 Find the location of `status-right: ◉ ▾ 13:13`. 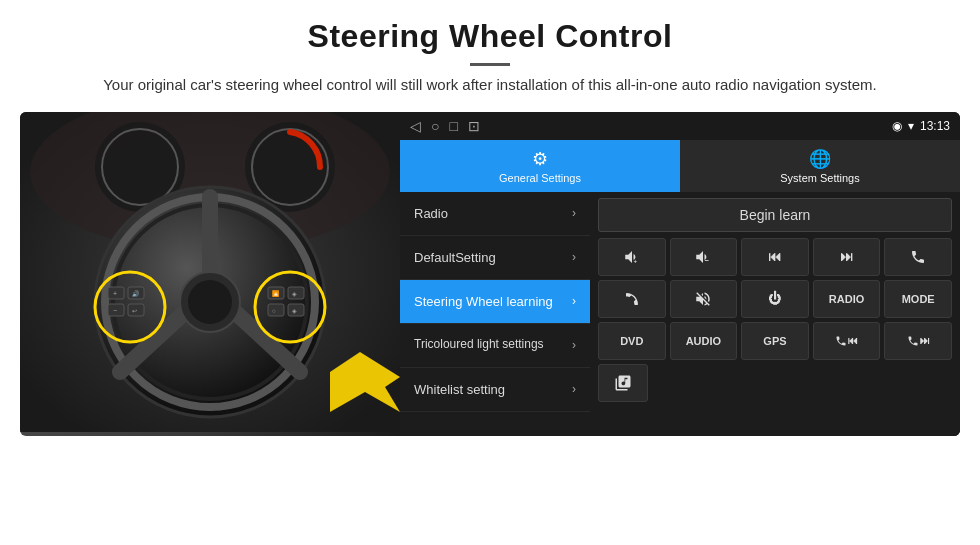

status-right: ◉ ▾ 13:13 is located at coordinates (921, 126).